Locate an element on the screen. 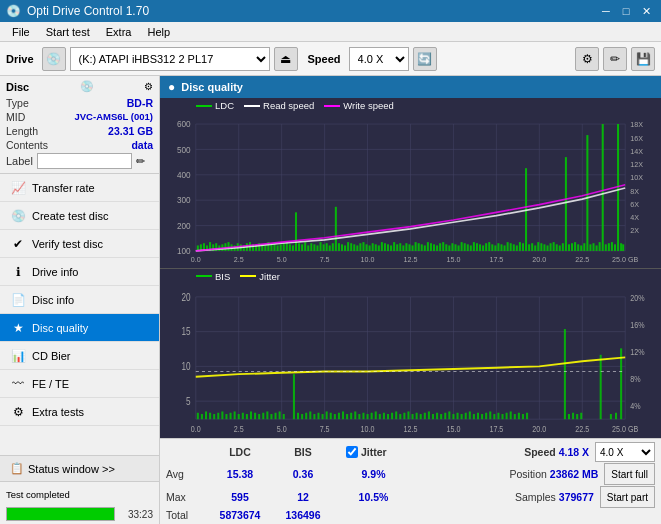  extra-tests-icon: ⚙ is located at coordinates (18, 412).